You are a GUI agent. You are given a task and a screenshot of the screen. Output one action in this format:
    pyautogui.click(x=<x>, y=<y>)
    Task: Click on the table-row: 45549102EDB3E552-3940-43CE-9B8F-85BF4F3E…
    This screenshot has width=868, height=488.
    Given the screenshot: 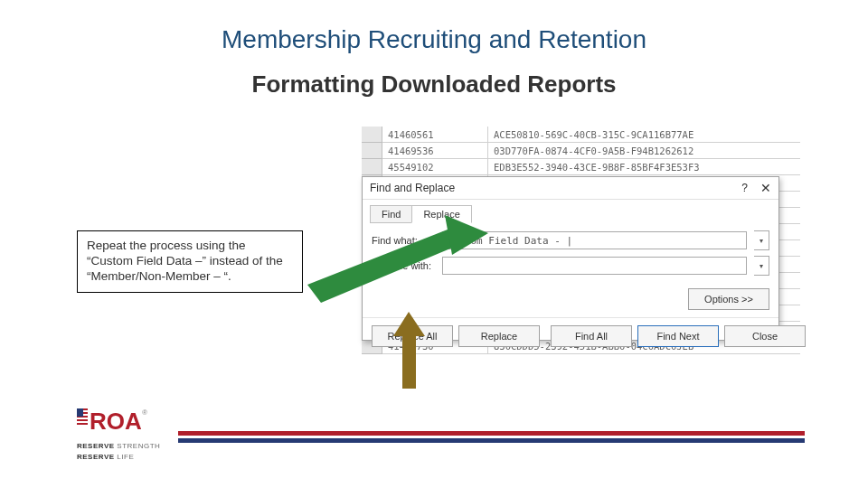 What is the action you would take?
    pyautogui.click(x=580, y=167)
    